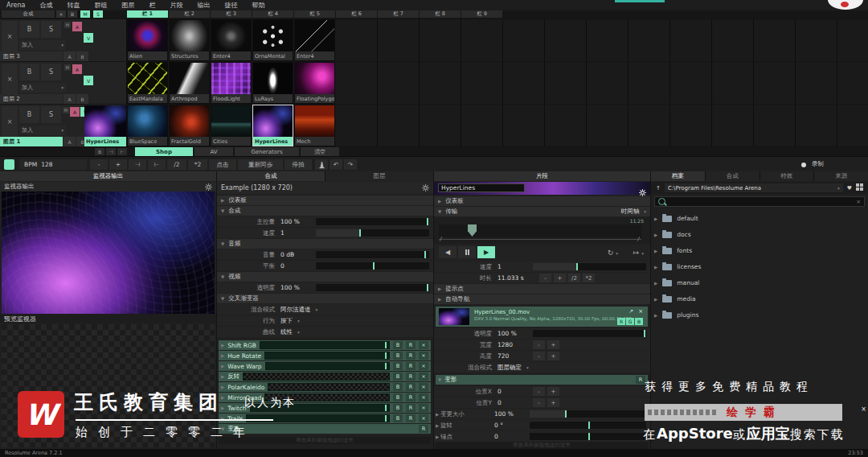 The image size is (868, 457). I want to click on deck-prev-icon: ⊣, so click(111, 151).